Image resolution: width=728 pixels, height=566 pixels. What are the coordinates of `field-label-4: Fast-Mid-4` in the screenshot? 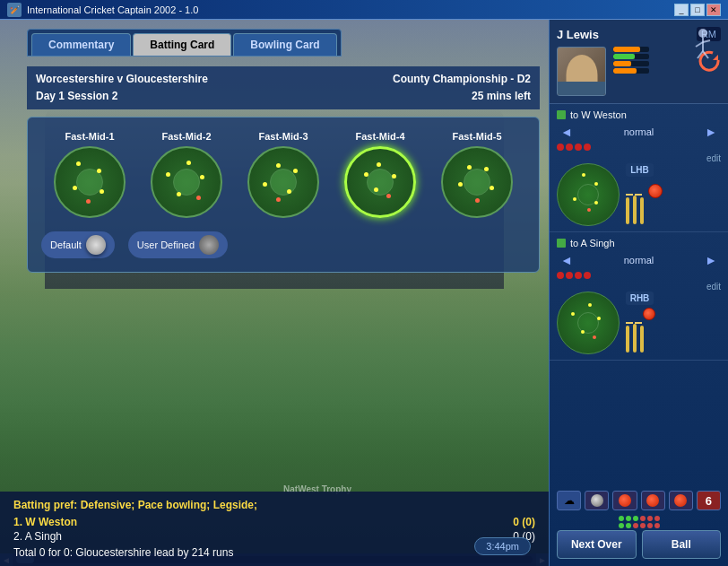 It's located at (380, 136).